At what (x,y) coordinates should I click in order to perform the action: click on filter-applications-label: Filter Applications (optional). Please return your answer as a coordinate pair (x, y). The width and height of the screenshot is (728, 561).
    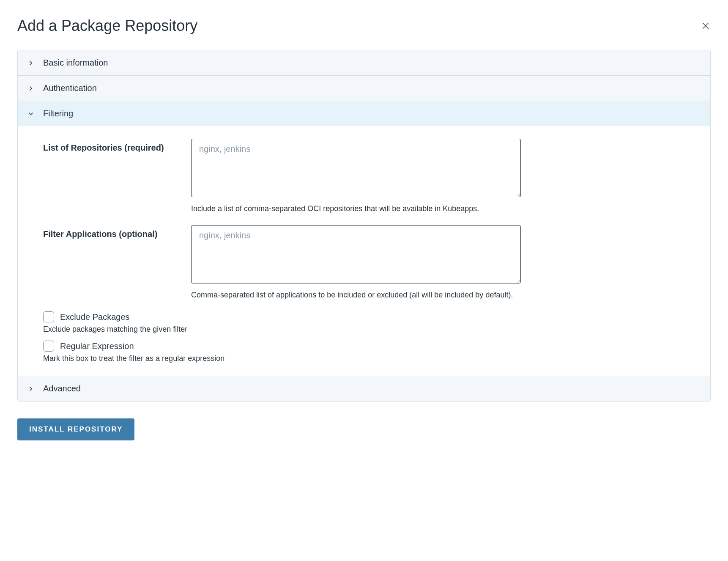
    Looking at the image, I should click on (109, 234).